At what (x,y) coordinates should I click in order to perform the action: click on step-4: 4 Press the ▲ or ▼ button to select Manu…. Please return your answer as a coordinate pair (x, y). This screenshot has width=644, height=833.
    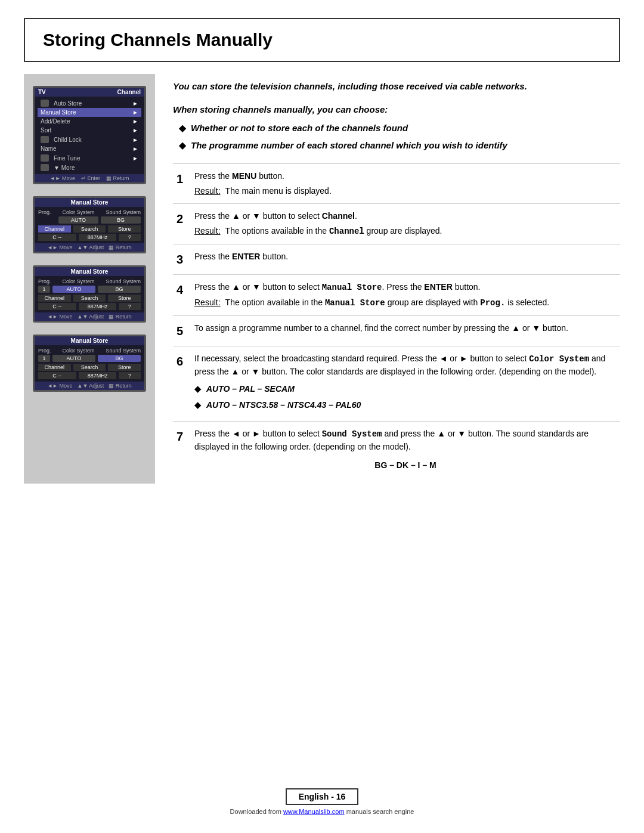
    Looking at the image, I should click on (397, 295).